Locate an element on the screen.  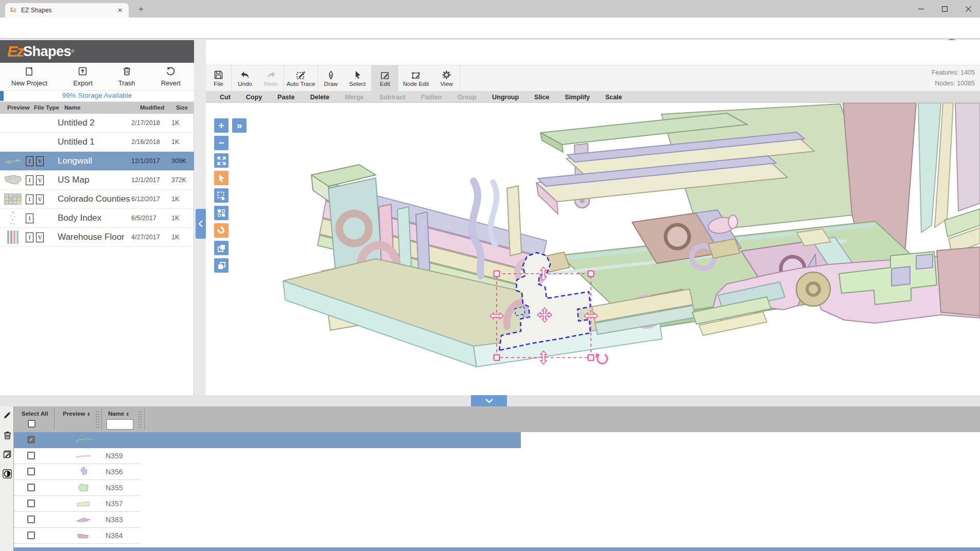
shape-name: N384 is located at coordinates (114, 536).